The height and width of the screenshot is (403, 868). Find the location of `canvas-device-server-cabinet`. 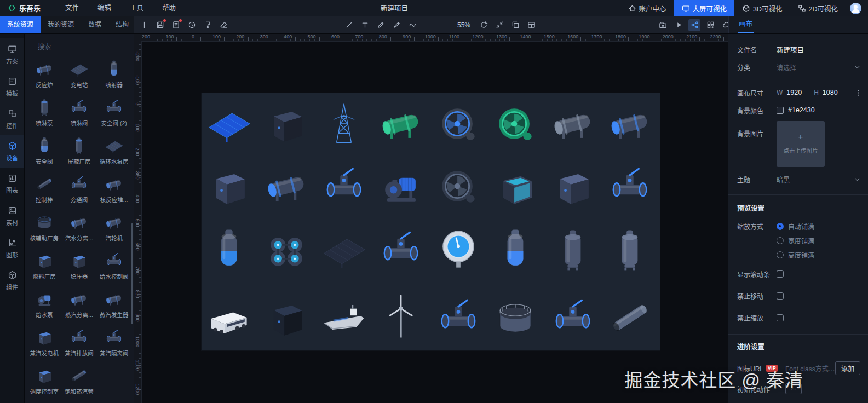

canvas-device-server-cabinet is located at coordinates (229, 186).